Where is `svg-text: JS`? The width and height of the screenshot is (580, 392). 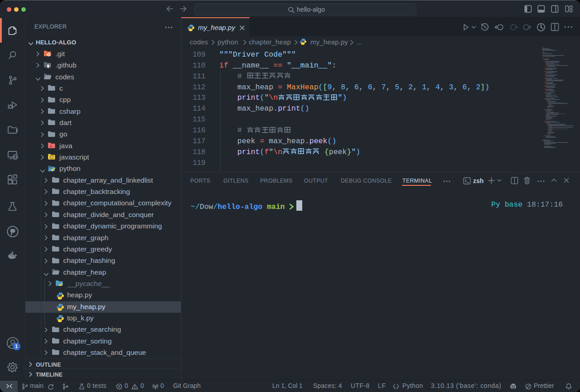 svg-text: JS is located at coordinates (52, 158).